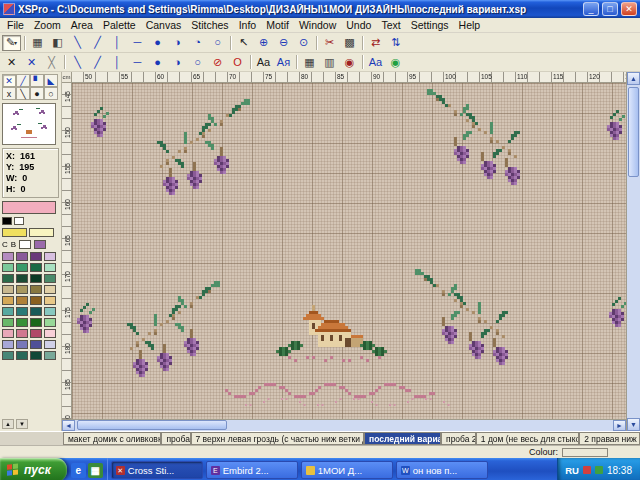  I want to click on close-button: ✕, so click(629, 9).